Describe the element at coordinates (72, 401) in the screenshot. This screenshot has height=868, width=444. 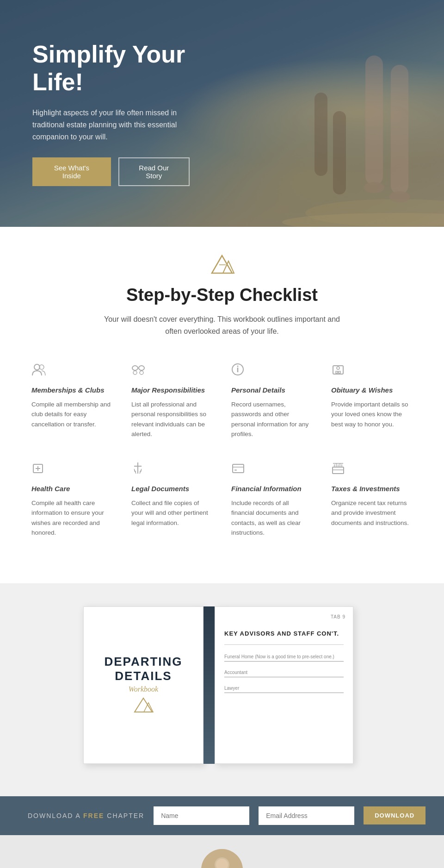
I see `feature-memberships: Memberships & Clubs Compile all membersh…` at that location.